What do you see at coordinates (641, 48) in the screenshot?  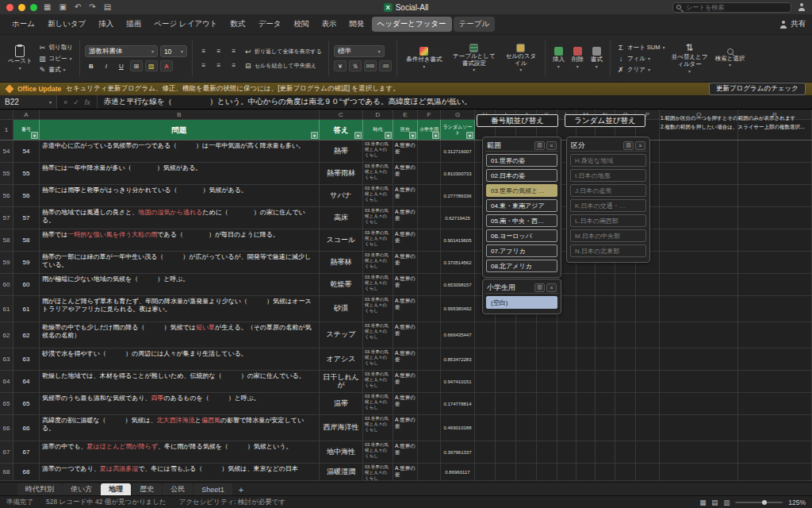 I see `autosum-button: Σオート SUM▾` at bounding box center [641, 48].